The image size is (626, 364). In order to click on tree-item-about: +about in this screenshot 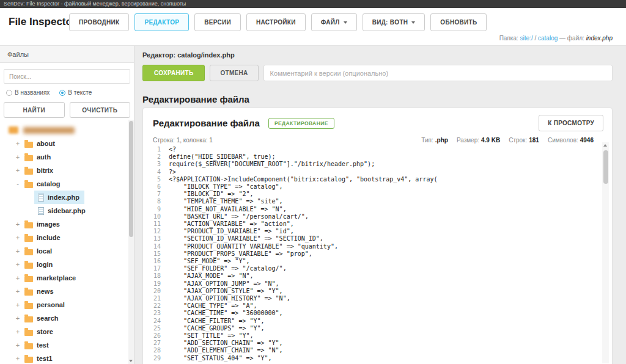, I will do `click(64, 144)`.